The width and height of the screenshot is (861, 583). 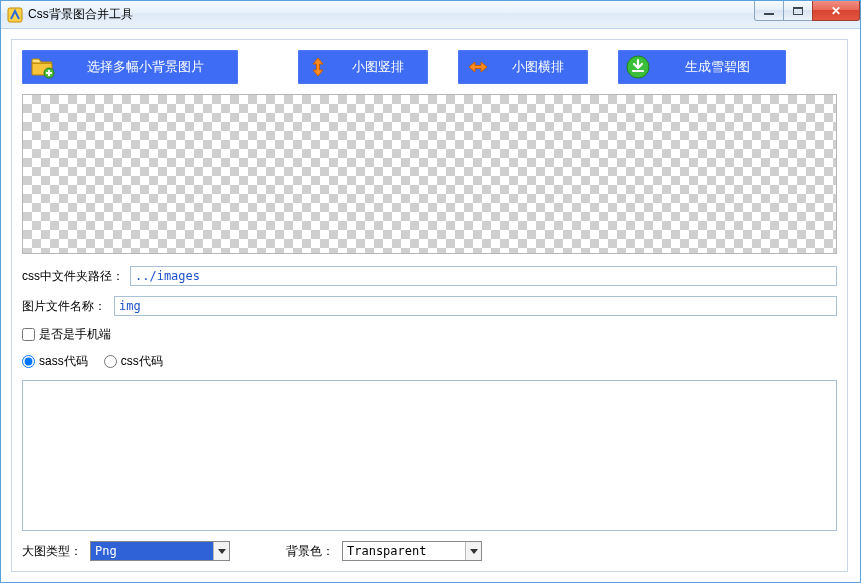 What do you see at coordinates (769, 11) in the screenshot?
I see `minimize-button` at bounding box center [769, 11].